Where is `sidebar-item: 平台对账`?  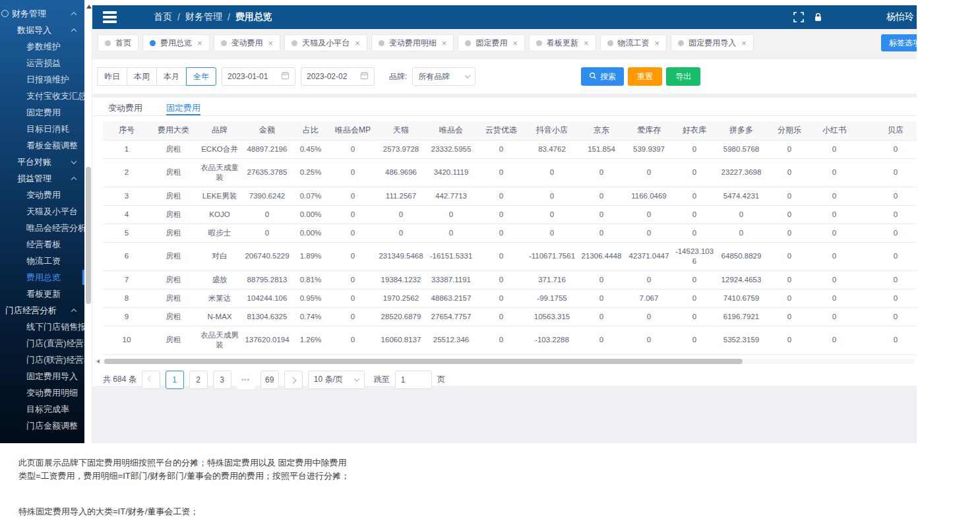 sidebar-item: 平台对账 is located at coordinates (42, 162).